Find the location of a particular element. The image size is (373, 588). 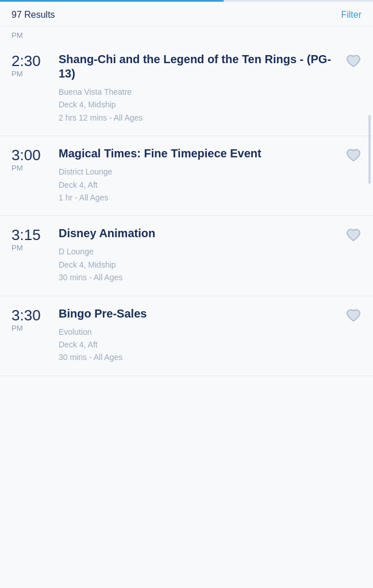

event-time: 2:30 PM is located at coordinates (32, 65).